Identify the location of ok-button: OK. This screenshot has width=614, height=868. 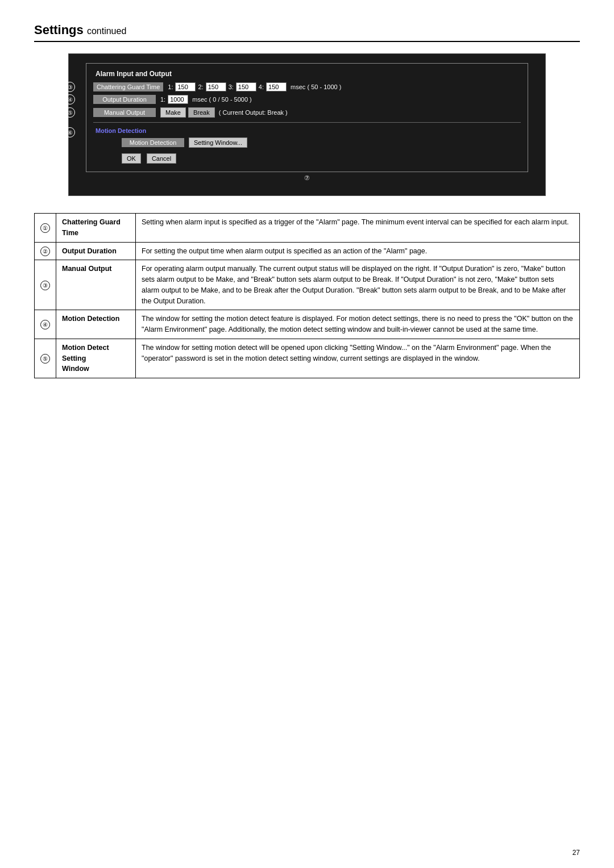
(131, 158).